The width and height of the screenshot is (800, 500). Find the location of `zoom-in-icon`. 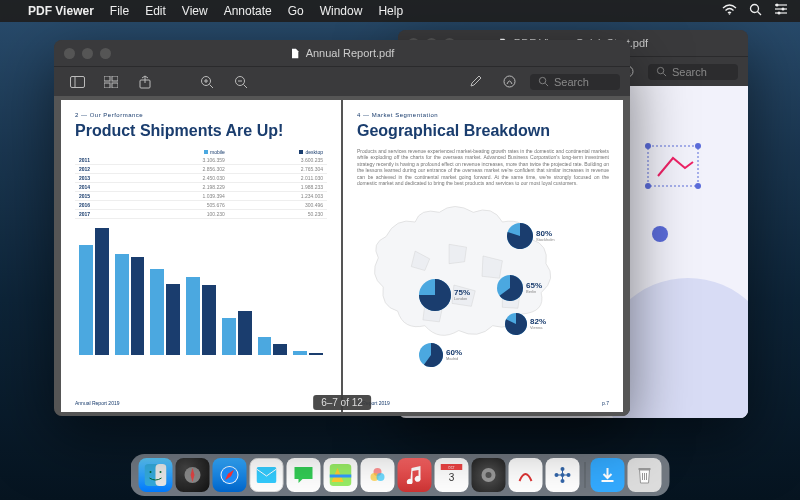

zoom-in-icon is located at coordinates (207, 82).